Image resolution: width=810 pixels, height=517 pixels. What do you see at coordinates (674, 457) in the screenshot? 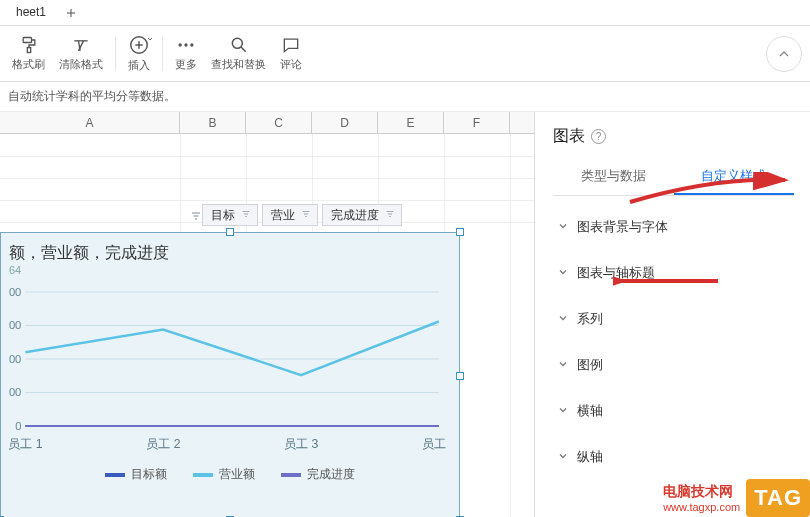
I see `accordion-vaxis: 纵轴` at bounding box center [674, 457].